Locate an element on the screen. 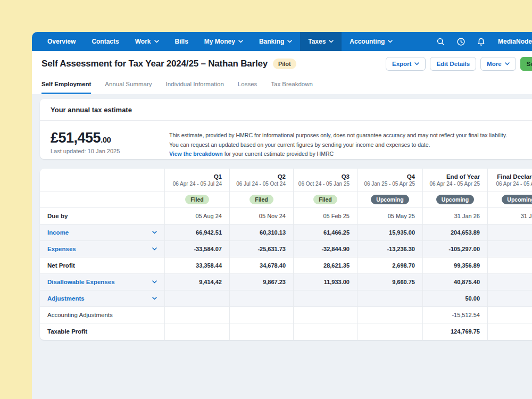 The height and width of the screenshot is (399, 532). table-corner-cell is located at coordinates (102, 180).